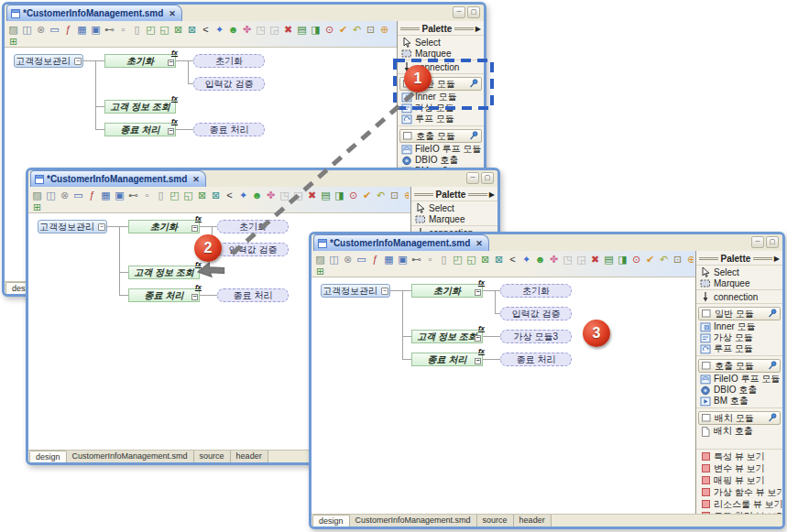  I want to click on check-icon: ✔, so click(650, 259).